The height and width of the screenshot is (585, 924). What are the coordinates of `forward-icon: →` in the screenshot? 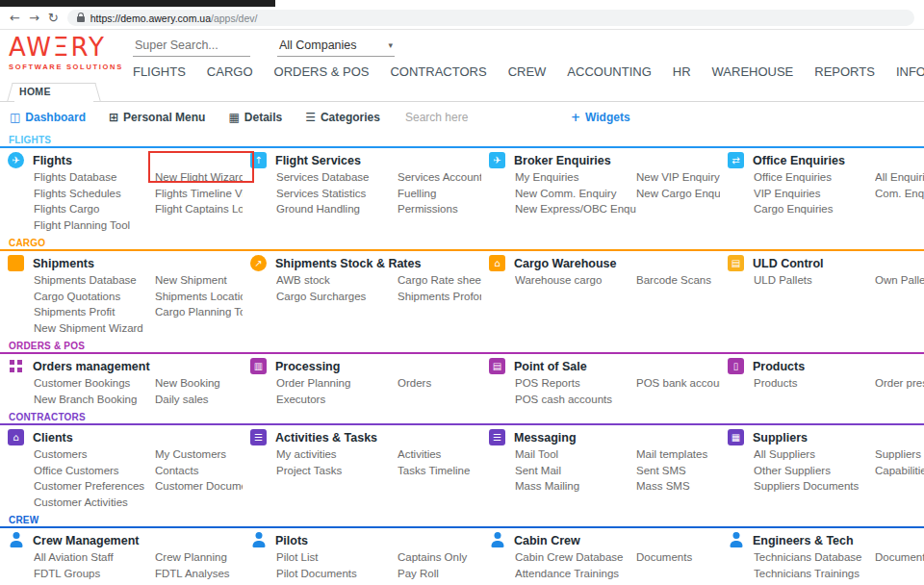 It's located at (35, 17).